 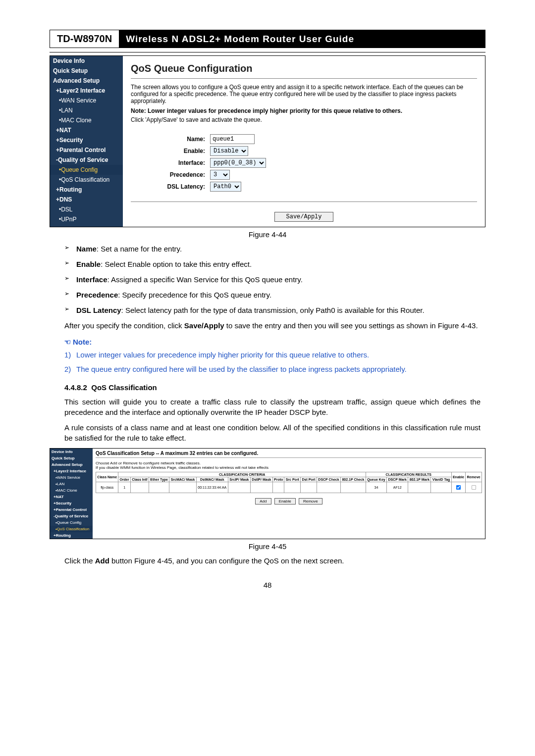 I want to click on list-item: DSL Latency: Select latency path for the…, so click(x=272, y=310).